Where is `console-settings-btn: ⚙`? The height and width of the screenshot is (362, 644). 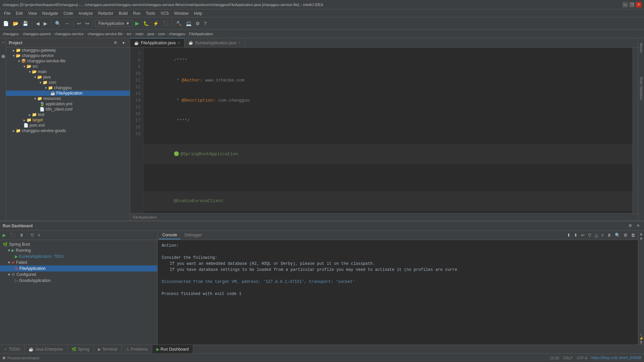
console-settings-btn: ⚙ is located at coordinates (626, 235).